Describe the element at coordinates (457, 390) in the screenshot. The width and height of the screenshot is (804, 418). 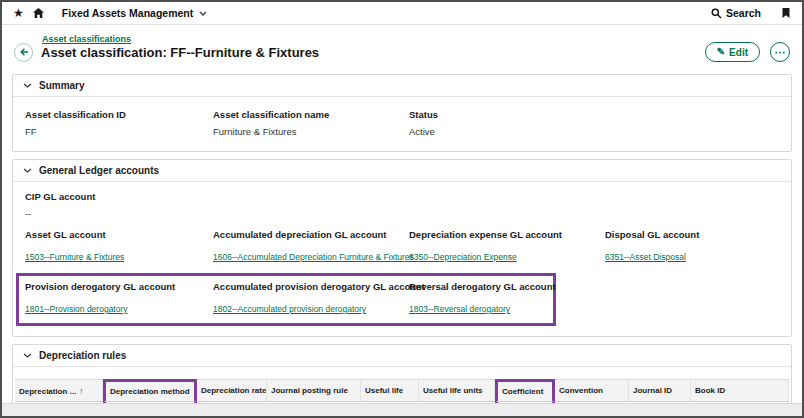
I see `column-header-useful-life-units: Useful life units` at that location.